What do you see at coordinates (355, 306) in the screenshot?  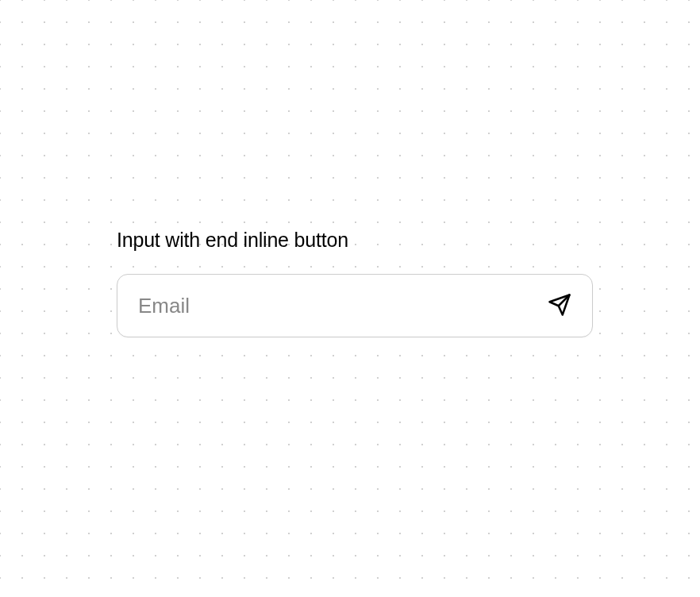 I see `input-wrapper` at bounding box center [355, 306].